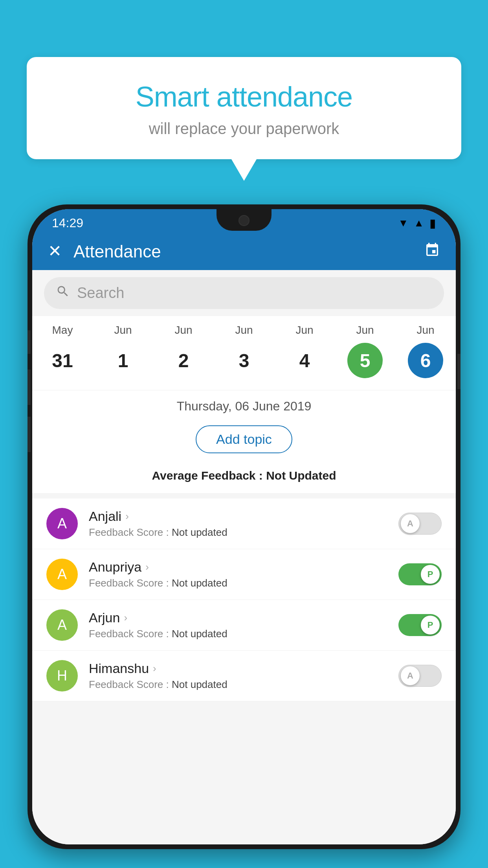  What do you see at coordinates (62, 351) in the screenshot?
I see `calendar-day: May31` at bounding box center [62, 351].